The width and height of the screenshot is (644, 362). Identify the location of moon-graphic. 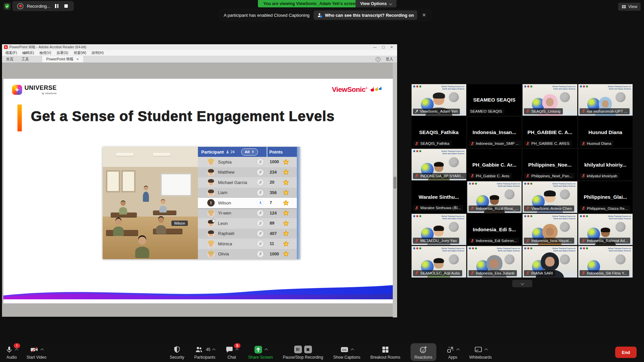
(621, 259).